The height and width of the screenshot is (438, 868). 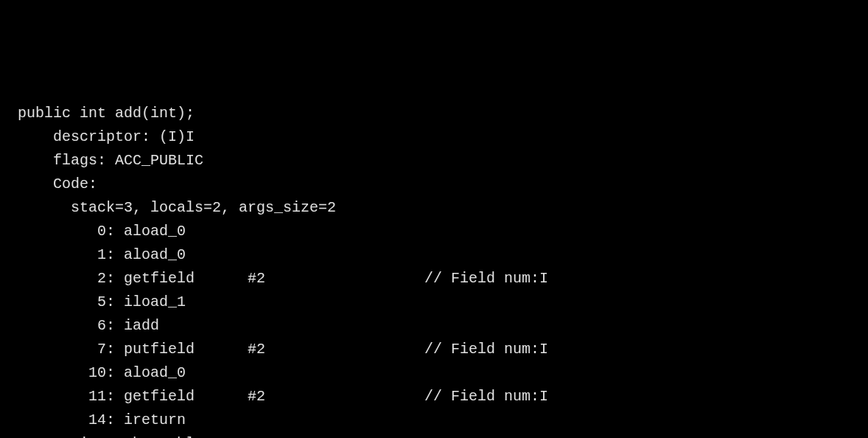 I want to click on instruction-line: 6: iadd, so click(x=434, y=326).